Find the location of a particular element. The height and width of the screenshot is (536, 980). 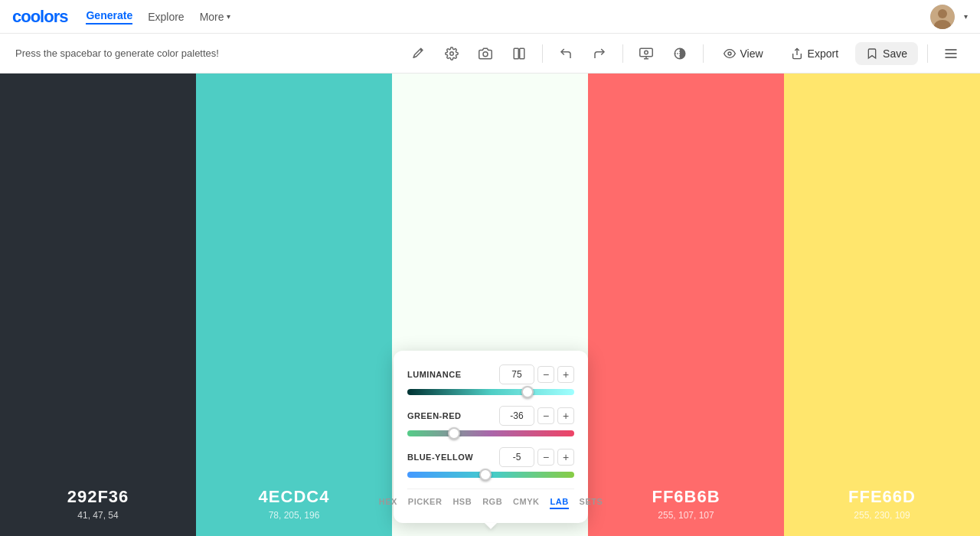

eye-dropper-icon is located at coordinates (418, 54).